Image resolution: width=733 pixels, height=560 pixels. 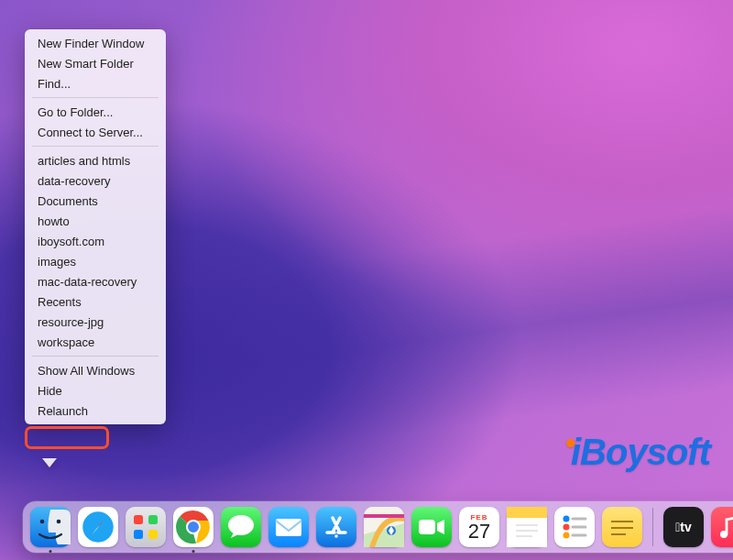 I want to click on svg-text: tv, so click(x=684, y=527).